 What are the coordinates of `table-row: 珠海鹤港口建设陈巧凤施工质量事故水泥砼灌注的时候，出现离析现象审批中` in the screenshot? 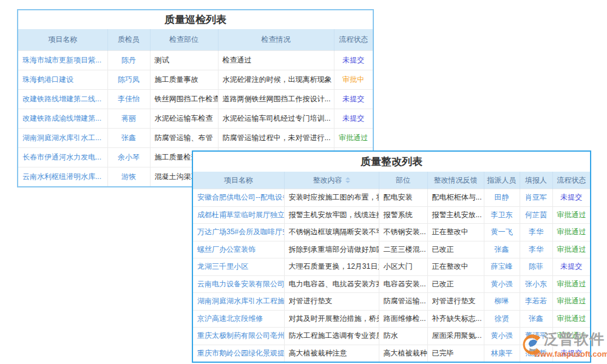 It's located at (195, 80).